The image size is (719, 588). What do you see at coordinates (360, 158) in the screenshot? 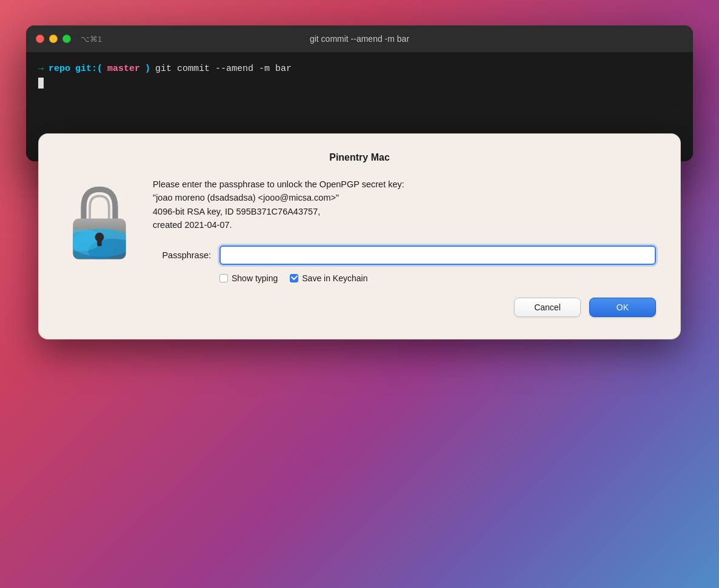
I see `dialog-title: Pinentry Mac` at bounding box center [360, 158].